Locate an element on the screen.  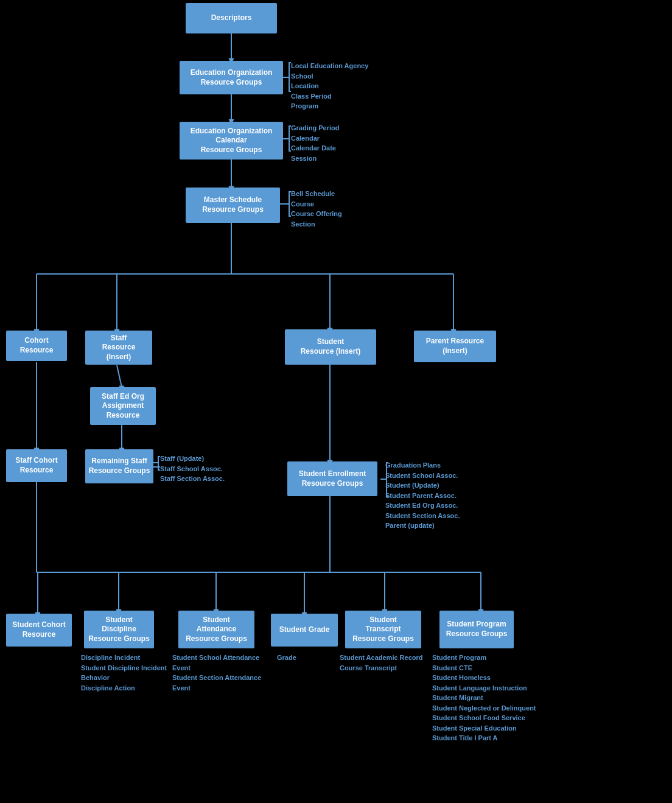
student-grade-label: Student Grade is located at coordinates (304, 630).